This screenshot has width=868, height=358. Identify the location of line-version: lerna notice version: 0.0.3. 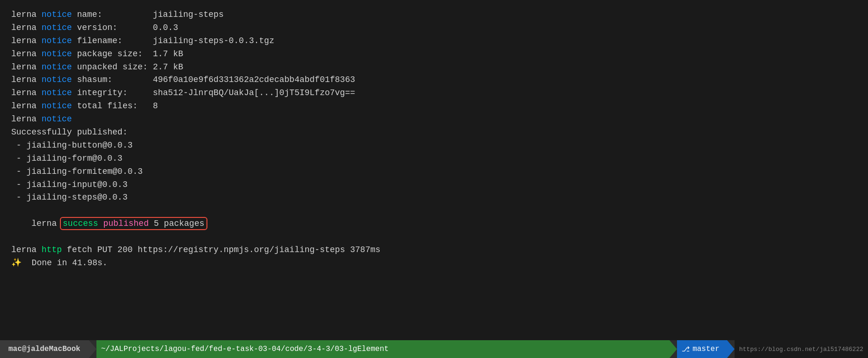
(434, 28).